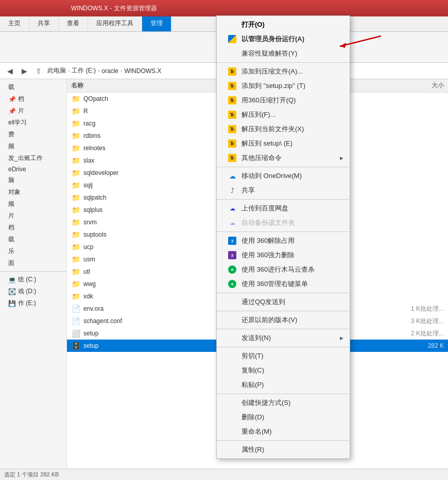 The image size is (448, 480). I want to click on sidebar-item-15: 面, so click(33, 263).